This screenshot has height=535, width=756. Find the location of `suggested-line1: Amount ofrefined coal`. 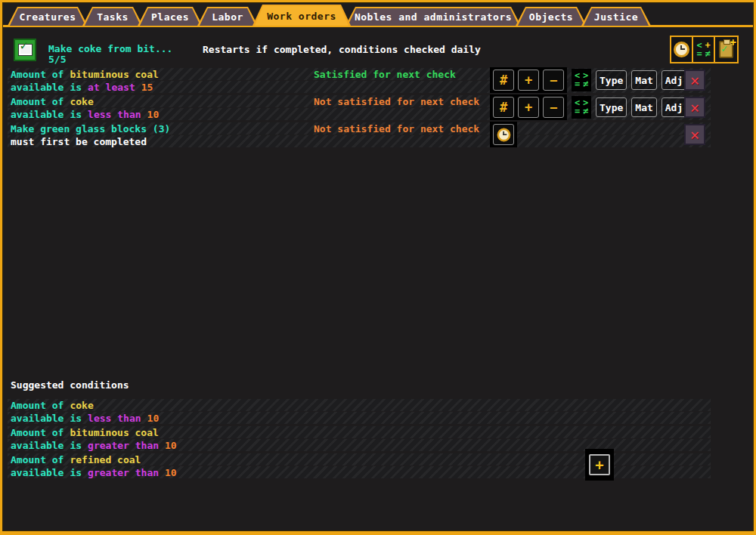

suggested-line1: Amount ofrefined coal is located at coordinates (79, 459).